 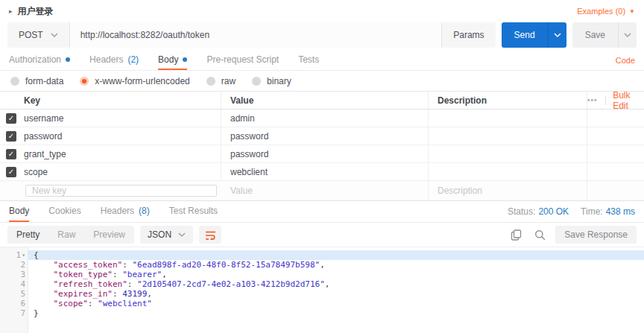 I want to click on method-select: POST, so click(x=39, y=35).